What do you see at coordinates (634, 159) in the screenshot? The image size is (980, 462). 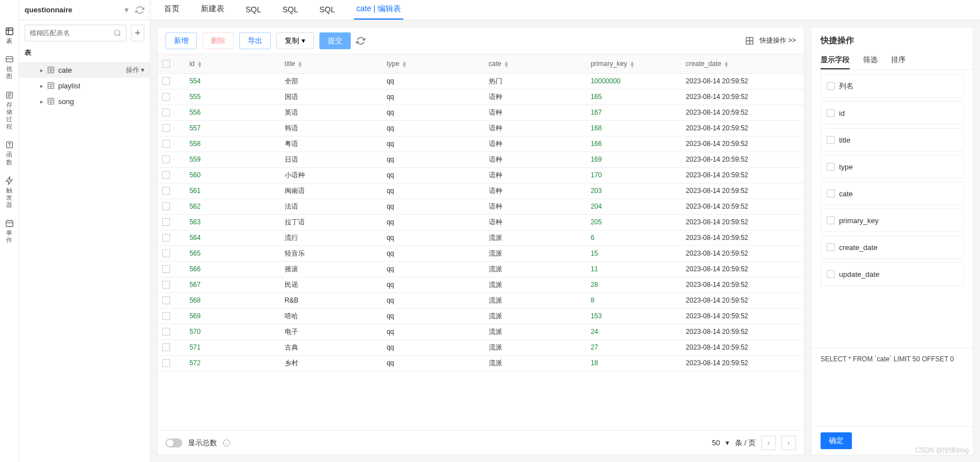 I see `cell-primary-key: 169` at bounding box center [634, 159].